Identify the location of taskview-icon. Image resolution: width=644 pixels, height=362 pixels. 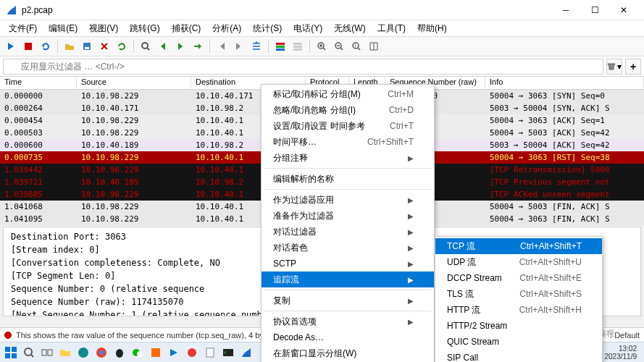
(47, 353).